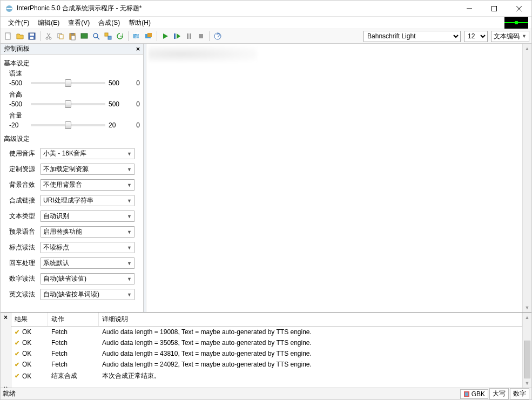 This screenshot has width=532, height=400. Describe the element at coordinates (87, 153) in the screenshot. I see `adv-select: 小美 - 16K音库 ▼` at that location.